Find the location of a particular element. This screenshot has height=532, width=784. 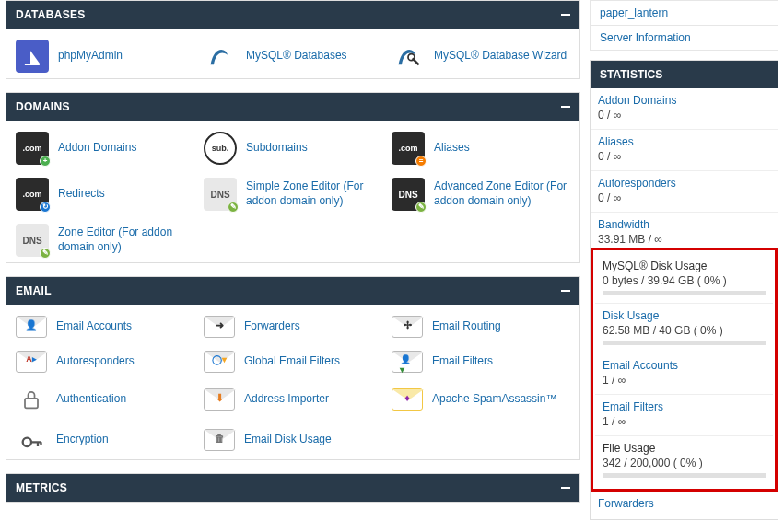

stat-email-accounts: Email Accounts 1 / ∞ is located at coordinates (684, 374).